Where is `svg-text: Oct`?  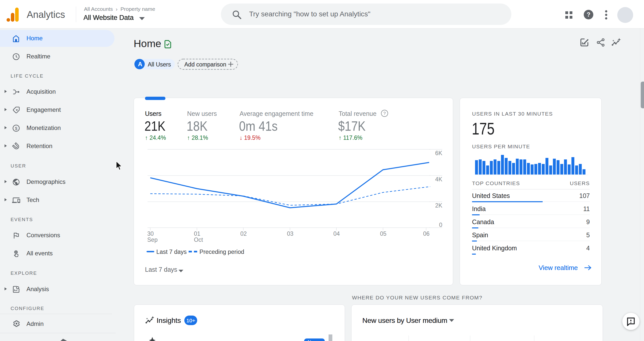
svg-text: Oct is located at coordinates (198, 240).